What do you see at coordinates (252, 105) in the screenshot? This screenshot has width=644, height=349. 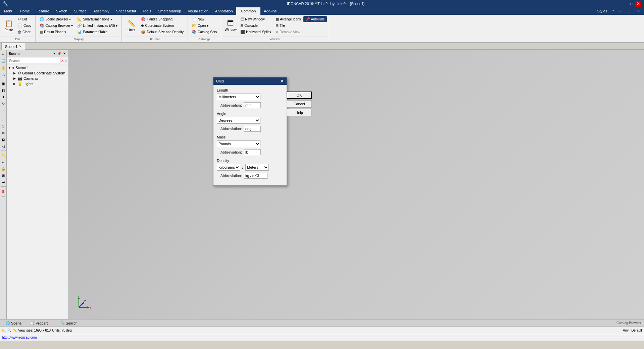 I see `length-abbr-input` at bounding box center [252, 105].